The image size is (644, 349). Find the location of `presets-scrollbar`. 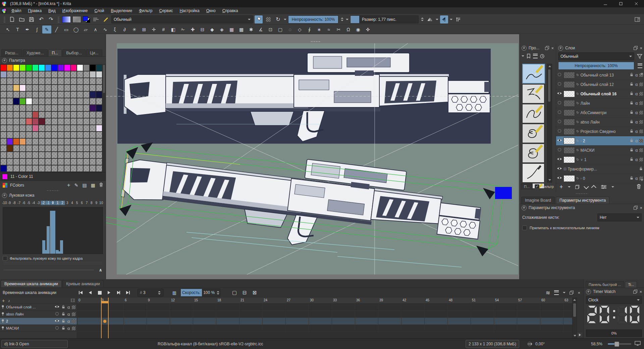

presets-scrollbar is located at coordinates (549, 123).